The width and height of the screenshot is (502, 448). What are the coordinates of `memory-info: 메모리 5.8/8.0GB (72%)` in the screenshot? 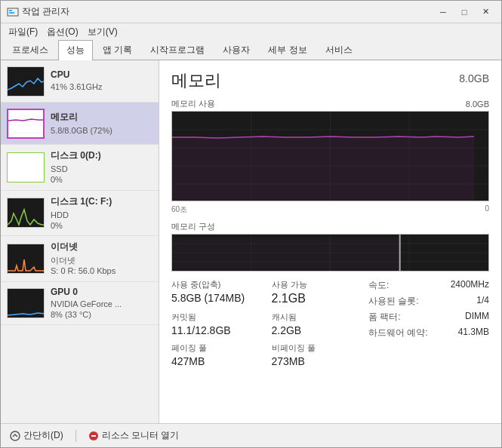 It's located at (101, 124).